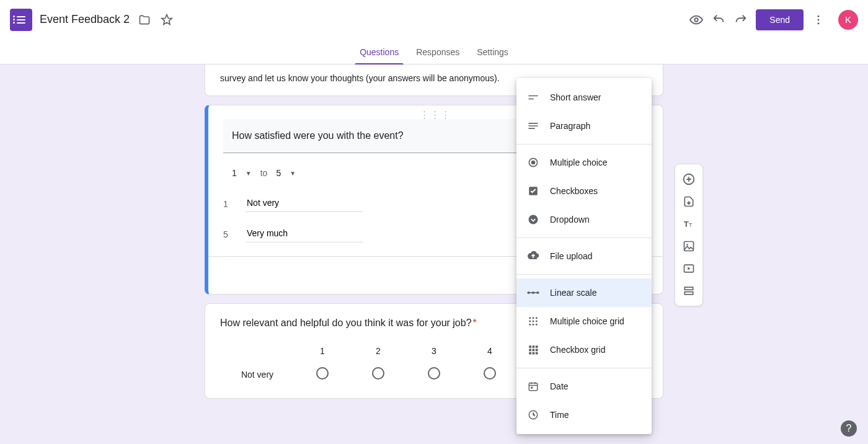 The height and width of the screenshot is (444, 868). What do you see at coordinates (533, 293) in the screenshot?
I see `linear-scale-icon` at bounding box center [533, 293].